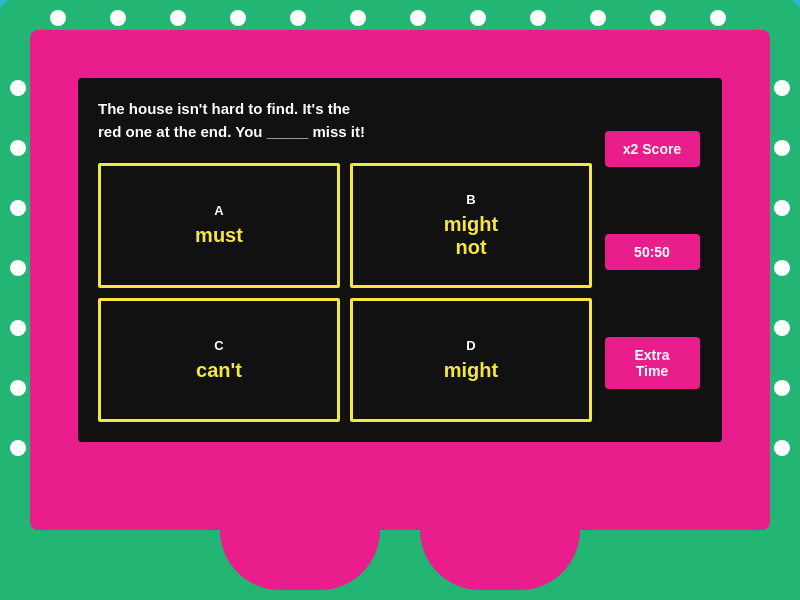 The height and width of the screenshot is (600, 800). What do you see at coordinates (500, 560) in the screenshot?
I see `podium-right` at bounding box center [500, 560].